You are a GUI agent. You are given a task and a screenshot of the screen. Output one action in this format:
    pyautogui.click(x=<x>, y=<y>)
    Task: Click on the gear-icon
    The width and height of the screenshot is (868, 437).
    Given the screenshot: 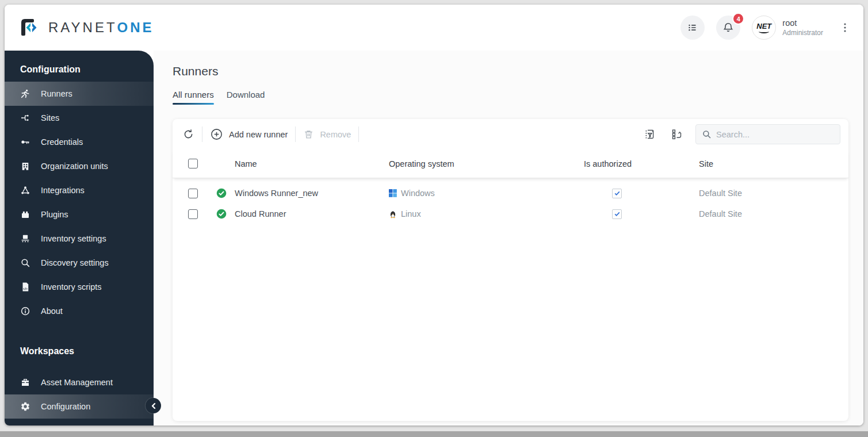 What is the action you would take?
    pyautogui.click(x=25, y=407)
    